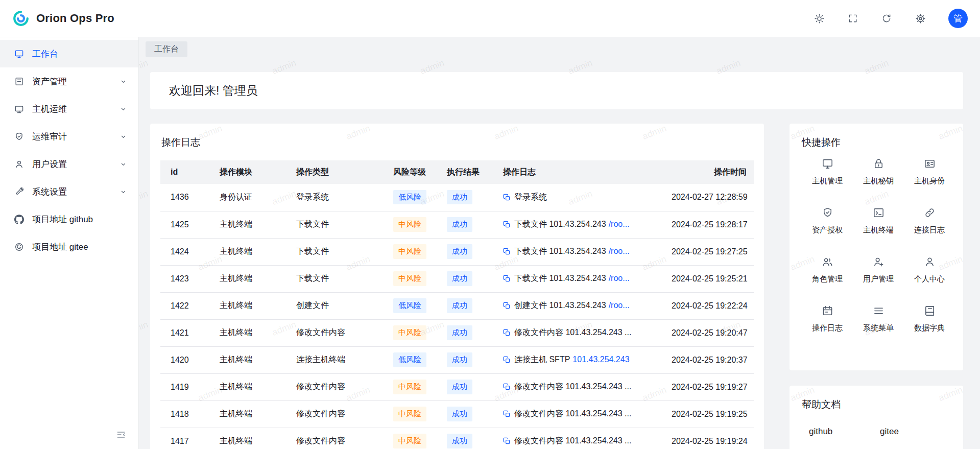 This screenshot has width=980, height=449. Describe the element at coordinates (876, 417) in the screenshot. I see `help-docs-panel: 帮助文档 github gitee` at that location.